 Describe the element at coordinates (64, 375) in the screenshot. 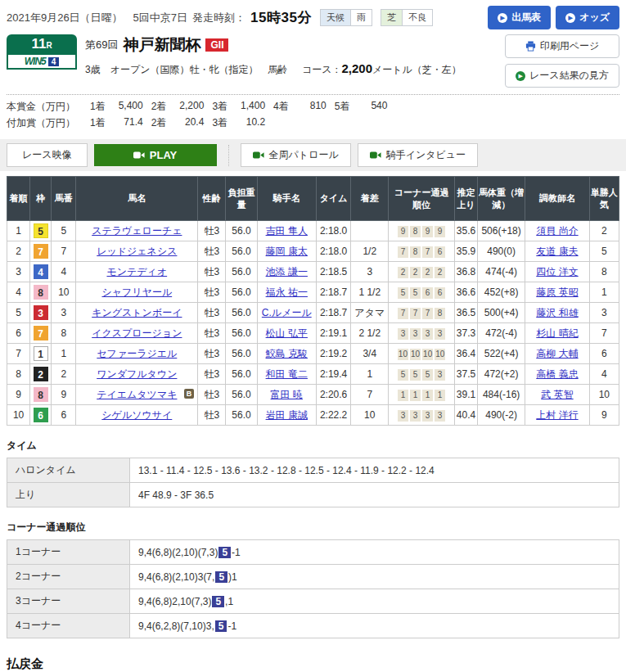

I see `horse-number: 2` at that location.